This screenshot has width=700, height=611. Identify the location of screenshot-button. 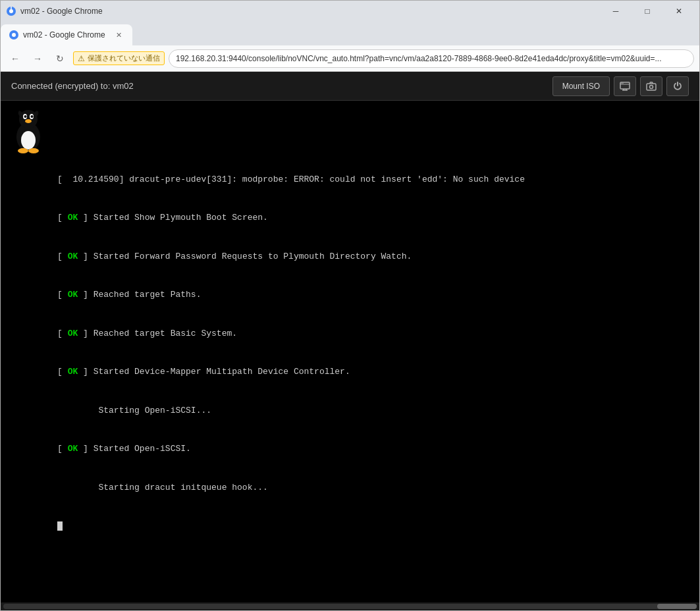
(651, 86).